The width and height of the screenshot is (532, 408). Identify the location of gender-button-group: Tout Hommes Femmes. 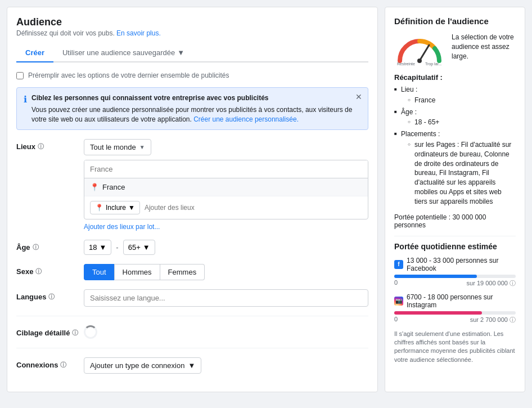
(226, 272).